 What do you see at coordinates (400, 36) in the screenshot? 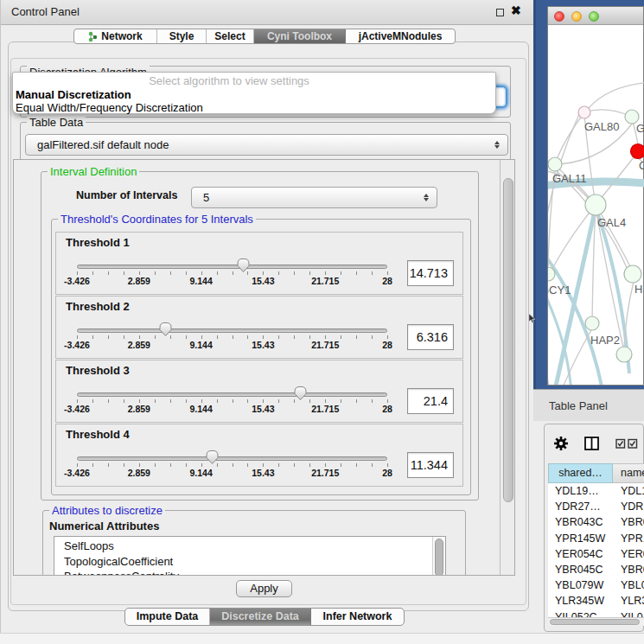
I see `tab-jactivemnodules: jActiveMNodules` at bounding box center [400, 36].